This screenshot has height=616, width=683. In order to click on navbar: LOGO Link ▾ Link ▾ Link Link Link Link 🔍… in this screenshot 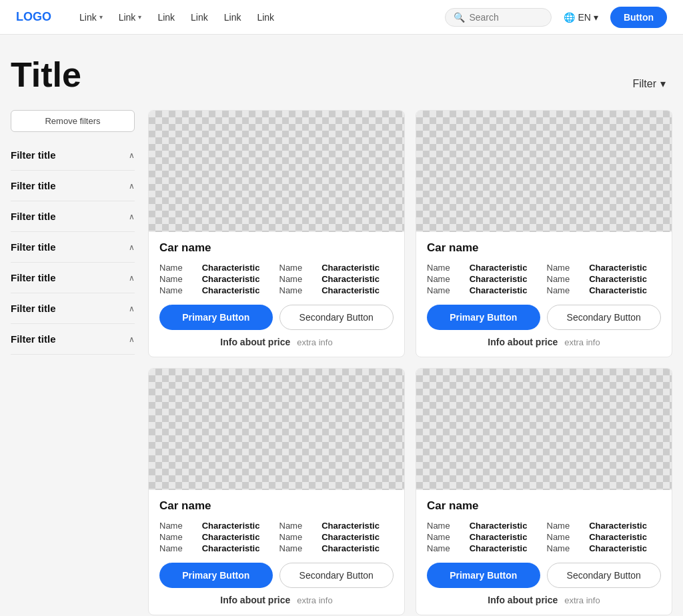, I will do `click(342, 17)`.